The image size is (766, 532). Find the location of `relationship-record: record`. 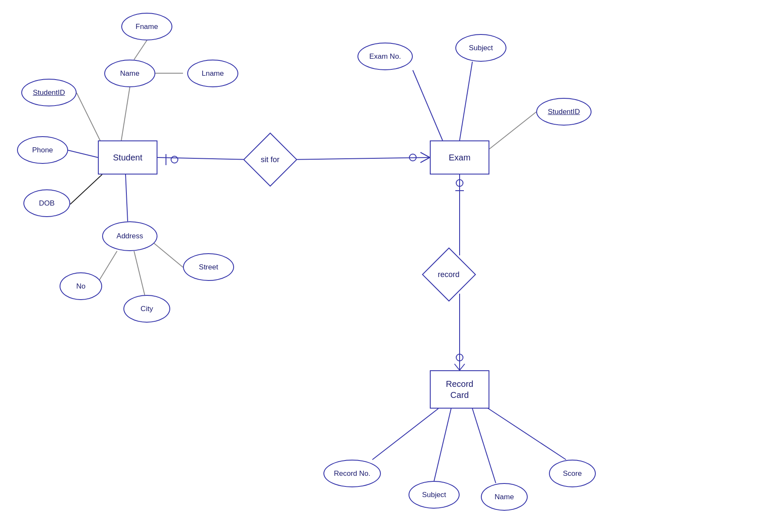

relationship-record: record is located at coordinates (449, 274).